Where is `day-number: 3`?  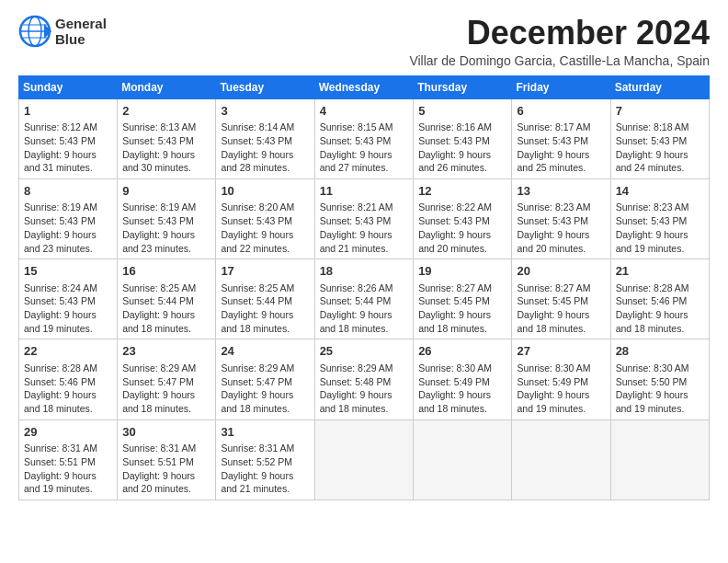 day-number: 3 is located at coordinates (265, 111).